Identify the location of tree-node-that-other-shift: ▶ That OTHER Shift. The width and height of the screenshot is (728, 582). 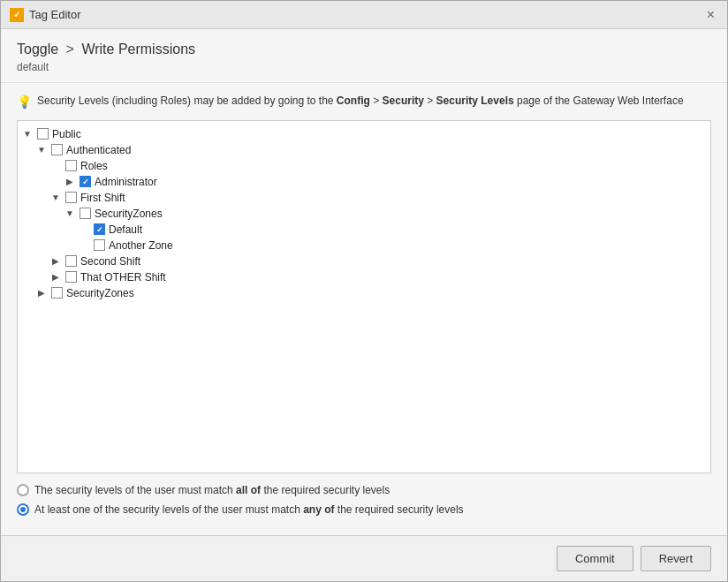
(364, 277).